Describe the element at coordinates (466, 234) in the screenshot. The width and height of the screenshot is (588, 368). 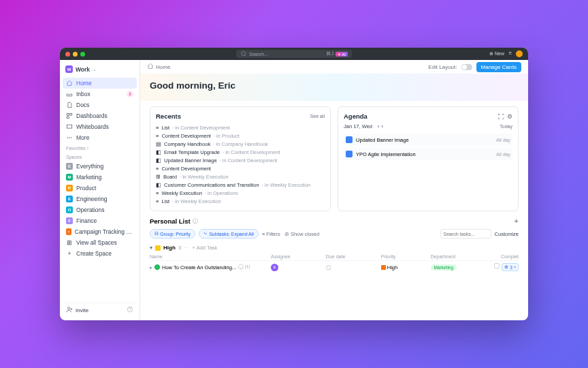
I see `search-tasks-input` at that location.